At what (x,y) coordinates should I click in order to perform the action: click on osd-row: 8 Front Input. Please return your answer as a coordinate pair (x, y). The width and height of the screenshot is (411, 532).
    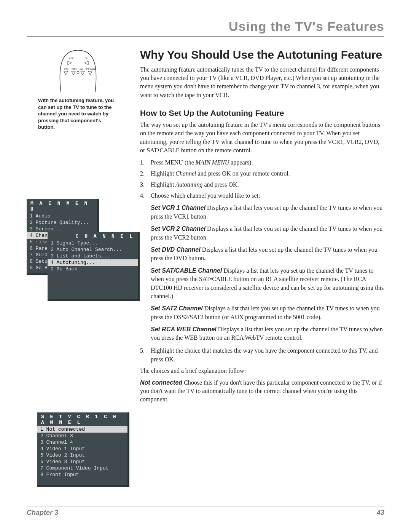
    Looking at the image, I should click on (82, 474).